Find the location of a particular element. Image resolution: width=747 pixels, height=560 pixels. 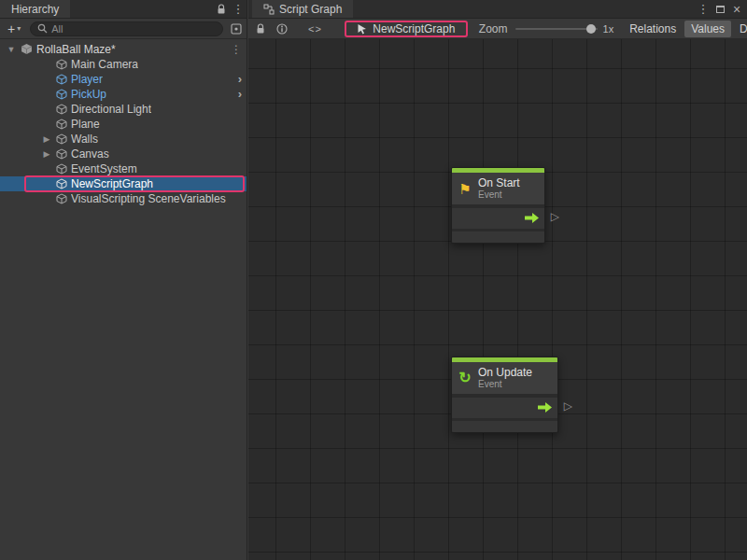

dim-toggle: Di is located at coordinates (740, 29).